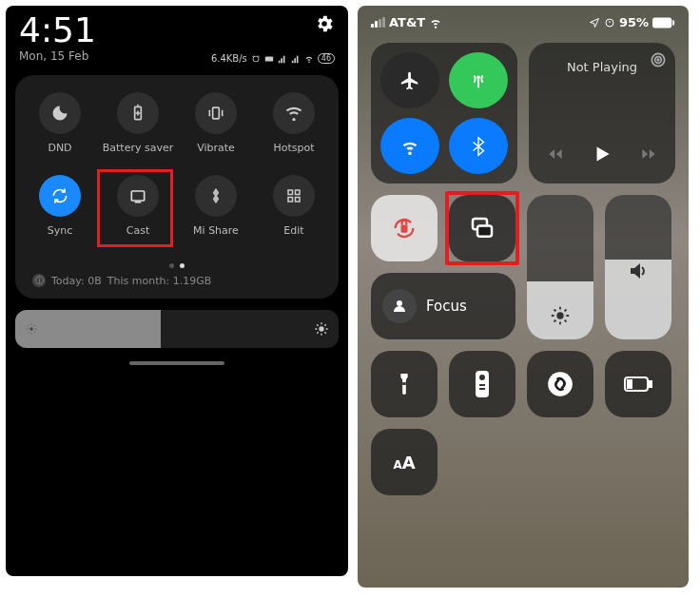  What do you see at coordinates (256, 59) in the screenshot?
I see `alarm-icon` at bounding box center [256, 59].